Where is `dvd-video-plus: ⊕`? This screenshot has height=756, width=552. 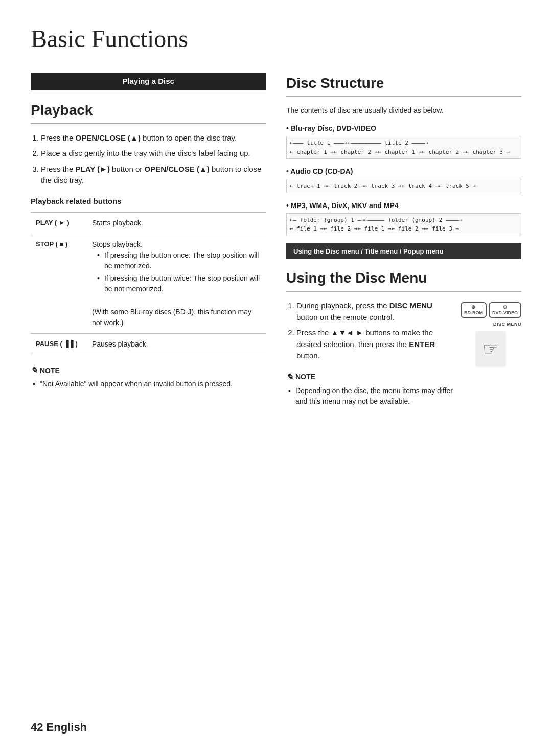 dvd-video-plus: ⊕ is located at coordinates (505, 307).